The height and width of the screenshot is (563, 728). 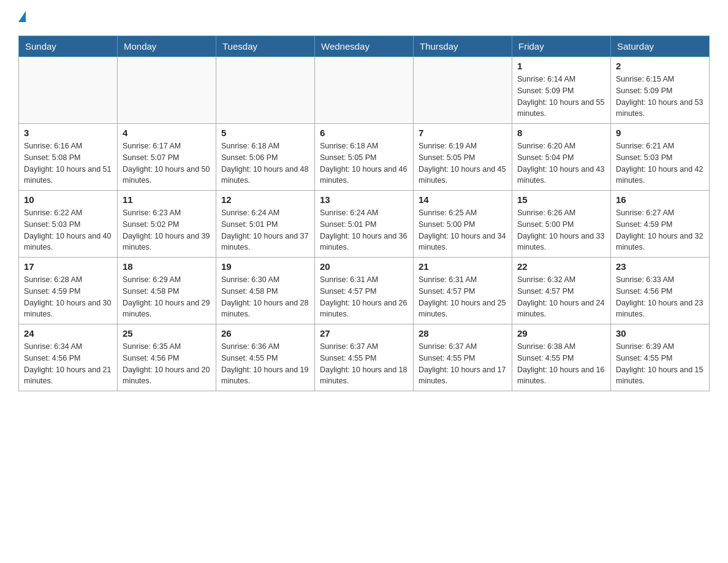 What do you see at coordinates (364, 266) in the screenshot?
I see `day-number: 20` at bounding box center [364, 266].